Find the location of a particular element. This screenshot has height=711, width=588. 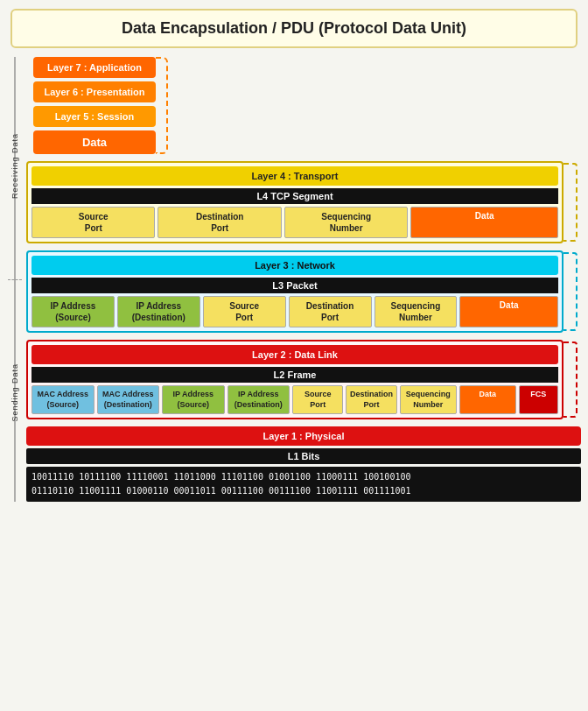

blue-bracket is located at coordinates (570, 292).